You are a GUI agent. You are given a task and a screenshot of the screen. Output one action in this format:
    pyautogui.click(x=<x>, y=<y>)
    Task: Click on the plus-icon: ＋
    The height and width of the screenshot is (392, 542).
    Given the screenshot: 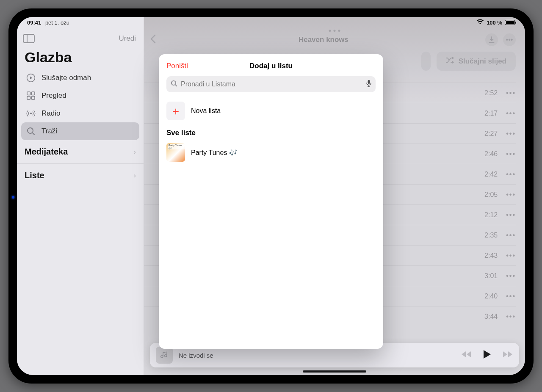 What is the action you would take?
    pyautogui.click(x=176, y=111)
    